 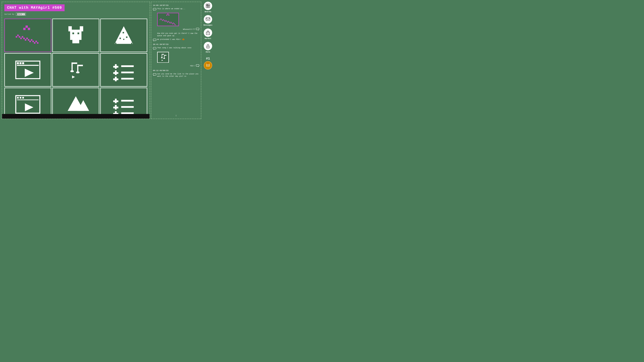 What do you see at coordinates (208, 52) in the screenshot?
I see `data-label: Data` at bounding box center [208, 52].